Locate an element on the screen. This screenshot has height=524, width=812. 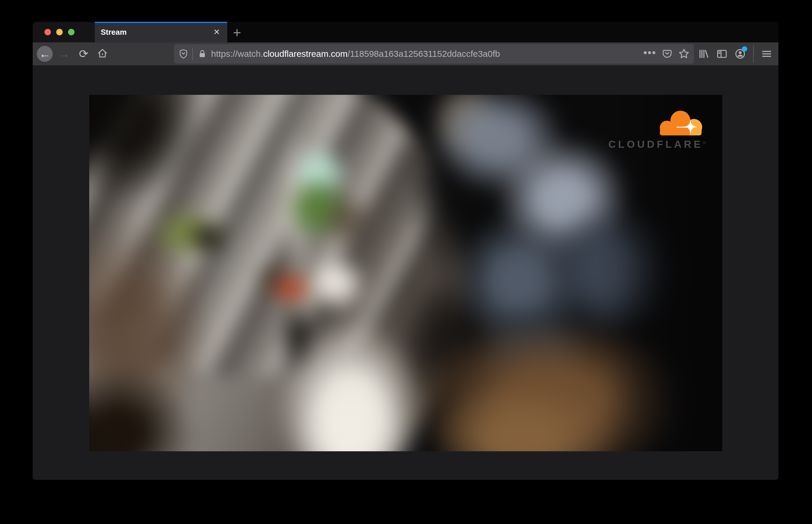
url-text: https://watch.cloudflarestream.com/11859… is located at coordinates (427, 54).